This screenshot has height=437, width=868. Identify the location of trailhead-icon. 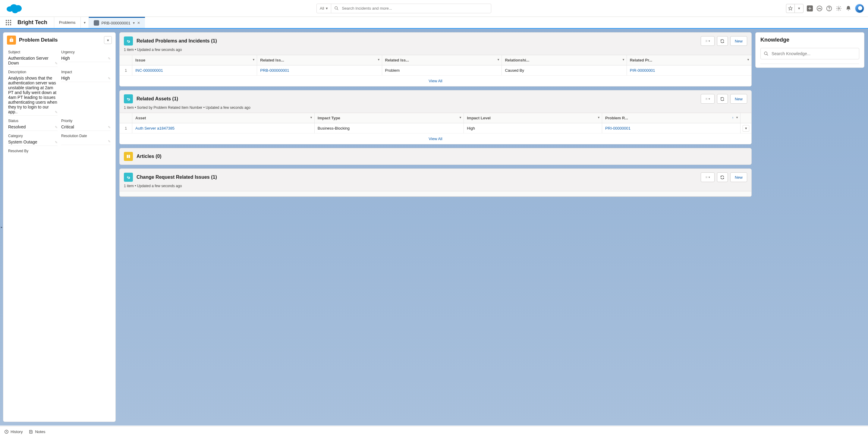
(819, 8).